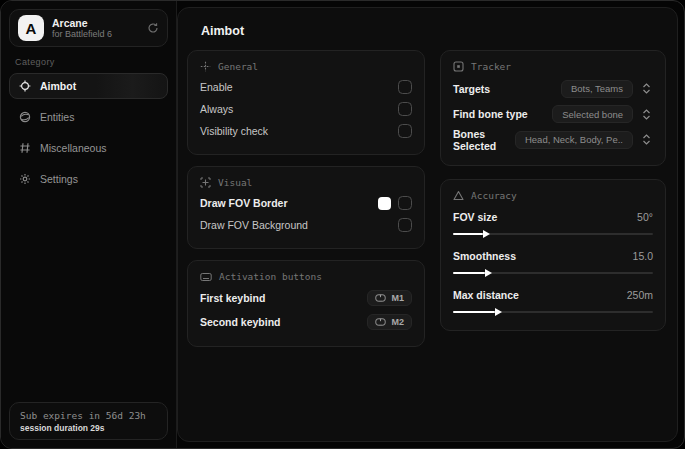 This screenshot has height=449, width=685. What do you see at coordinates (592, 114) in the screenshot?
I see `find-bone-type-select: Selected bone` at bounding box center [592, 114].